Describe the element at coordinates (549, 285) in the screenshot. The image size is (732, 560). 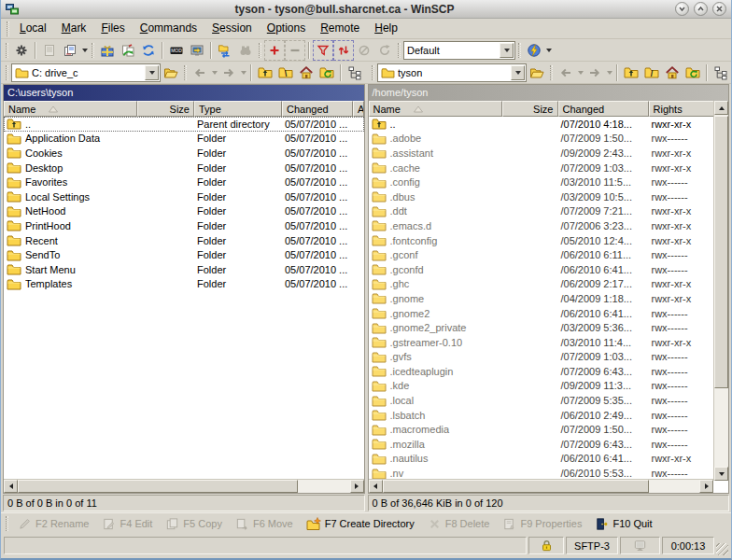
I see `file-row: .ghc/06/2009 2:17...rwxr-xr-x` at that location.